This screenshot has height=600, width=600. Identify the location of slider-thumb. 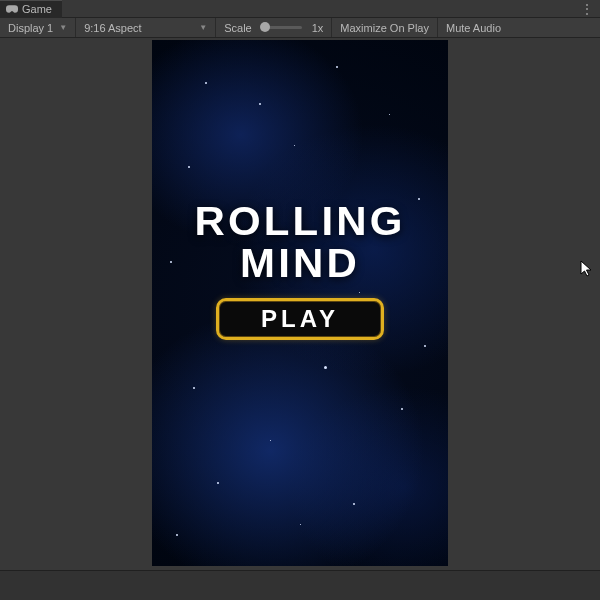
(265, 27).